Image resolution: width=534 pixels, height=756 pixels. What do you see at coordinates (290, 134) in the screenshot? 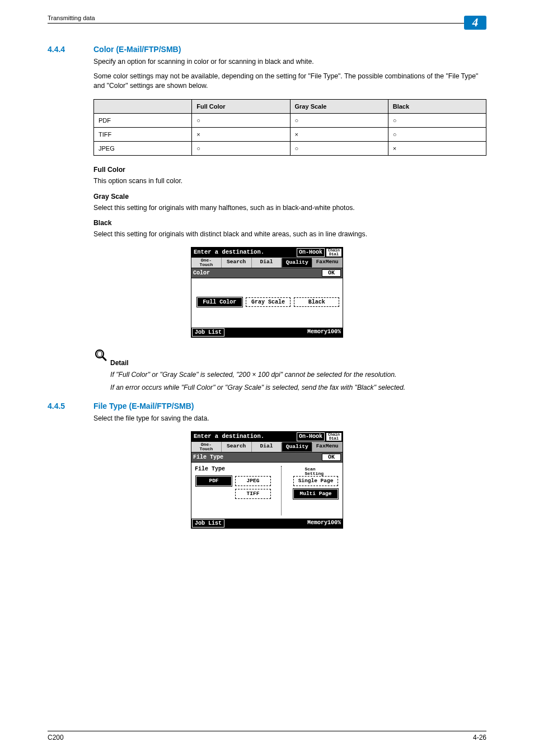
I see `table-row: TIFF × × ○` at bounding box center [290, 134].